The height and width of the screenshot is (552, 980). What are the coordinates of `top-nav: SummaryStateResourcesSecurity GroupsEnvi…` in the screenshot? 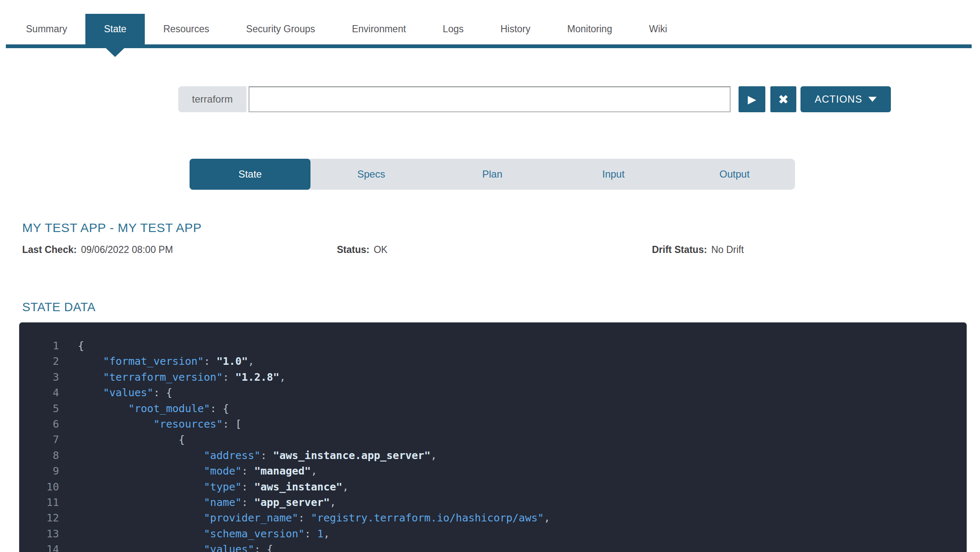 It's located at (490, 22).